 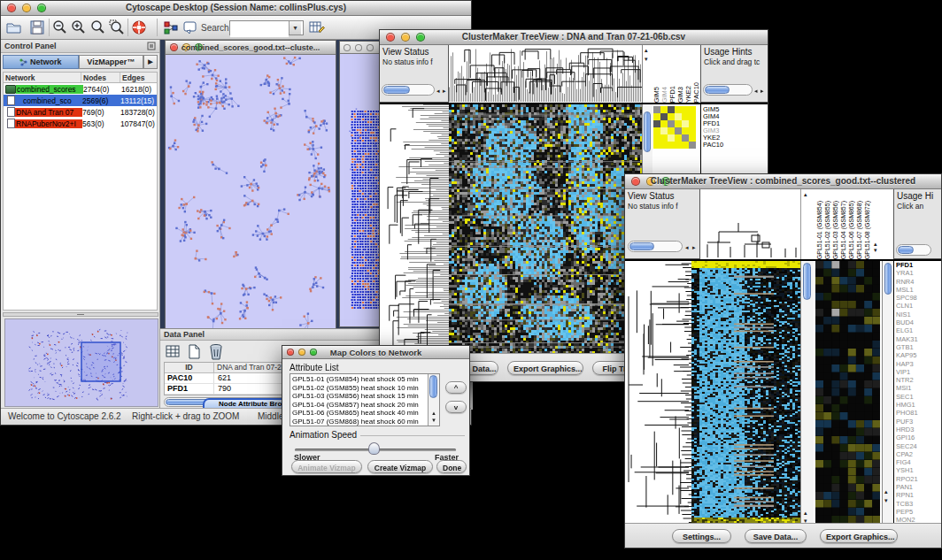 What do you see at coordinates (370, 48) in the screenshot?
I see `zoom-button` at bounding box center [370, 48].